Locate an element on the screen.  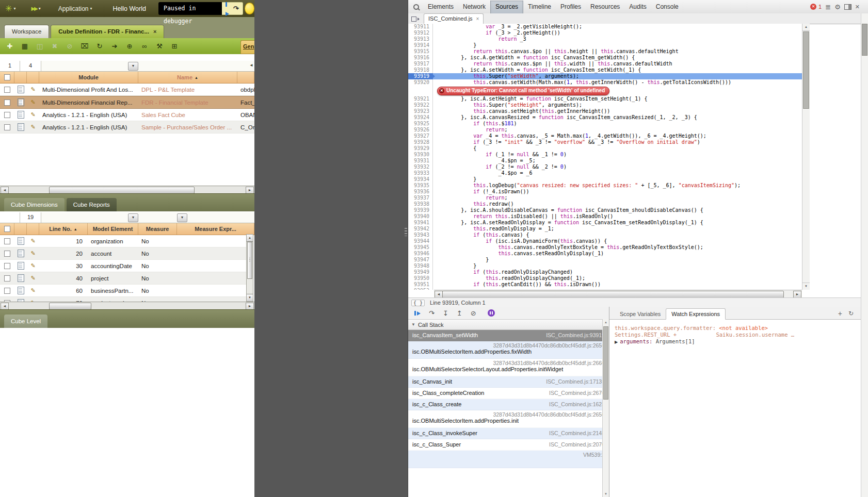
line-number: 93940 is located at coordinates (421, 217).